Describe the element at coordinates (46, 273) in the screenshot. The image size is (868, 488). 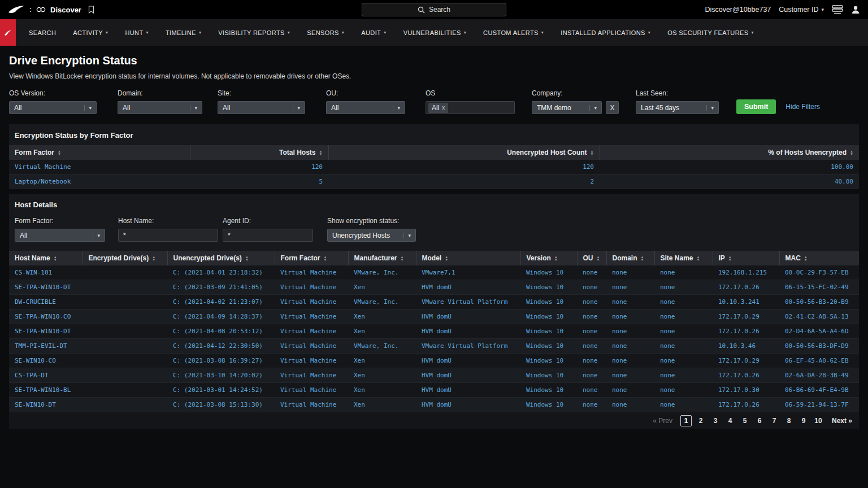
I see `host-name-link: CS-WIN-101` at that location.